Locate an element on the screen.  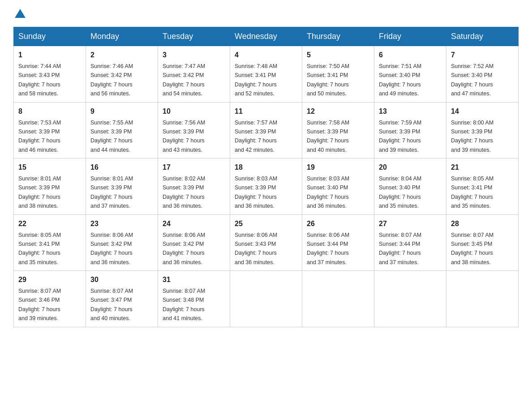
day-number: 27 is located at coordinates (410, 224).